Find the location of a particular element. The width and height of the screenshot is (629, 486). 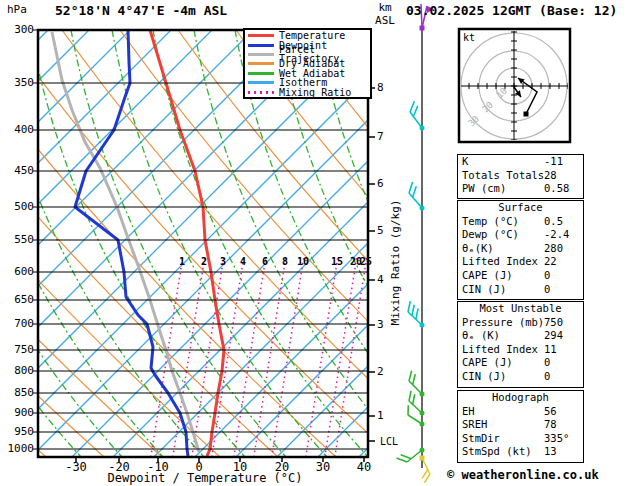

km-tick-label: 5 is located at coordinates (380, 231).